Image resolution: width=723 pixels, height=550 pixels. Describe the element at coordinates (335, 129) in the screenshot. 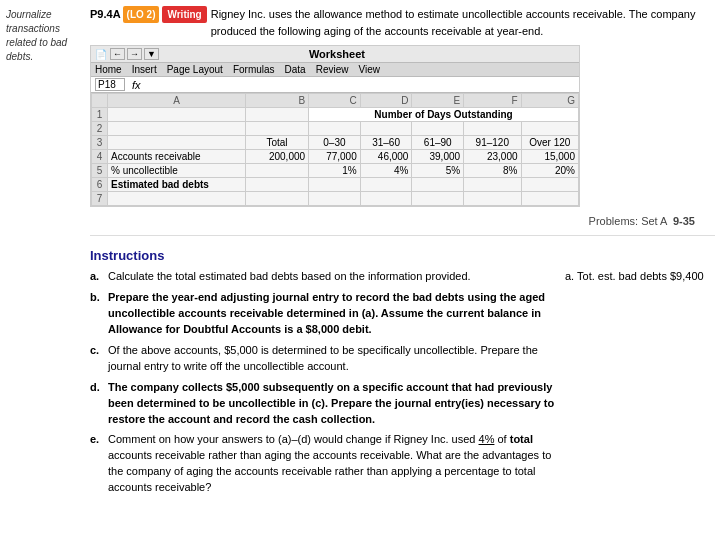

I see `cell-2c` at that location.